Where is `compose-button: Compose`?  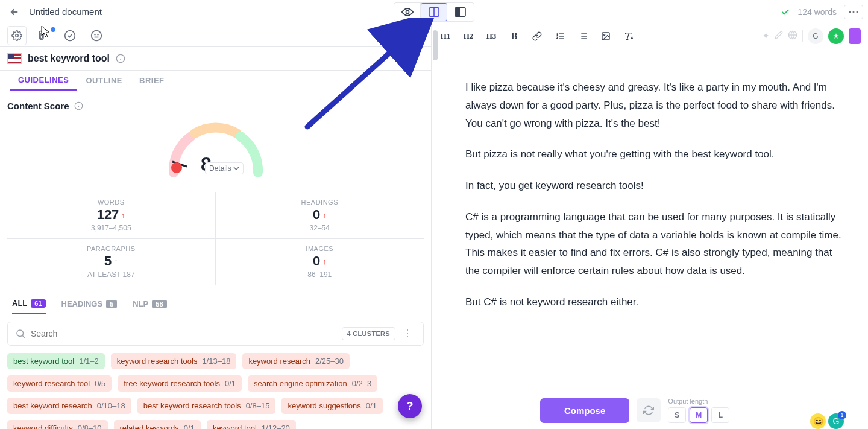 compose-button: Compose is located at coordinates (585, 410).